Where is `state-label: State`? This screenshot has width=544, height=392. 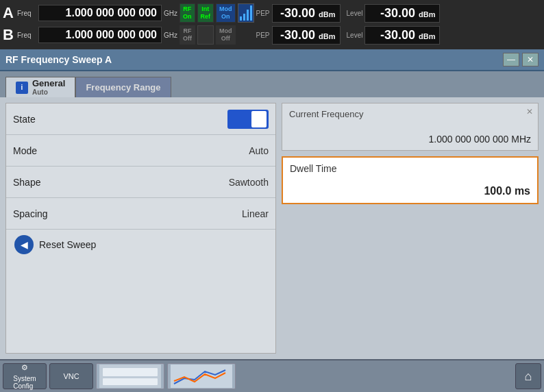
state-label: State is located at coordinates (25, 119).